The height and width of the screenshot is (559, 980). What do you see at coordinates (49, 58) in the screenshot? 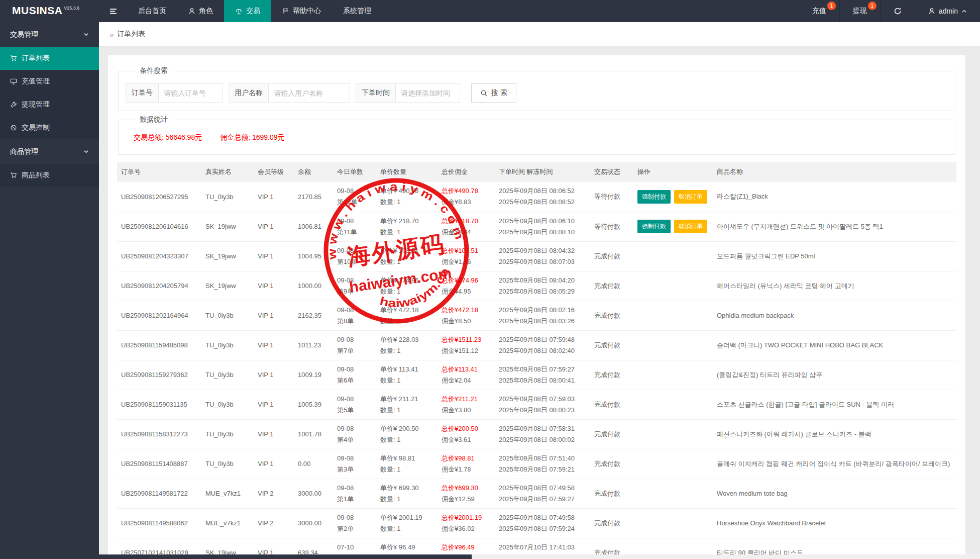
I see `sidebar-item-0-0: 订单列表` at bounding box center [49, 58].